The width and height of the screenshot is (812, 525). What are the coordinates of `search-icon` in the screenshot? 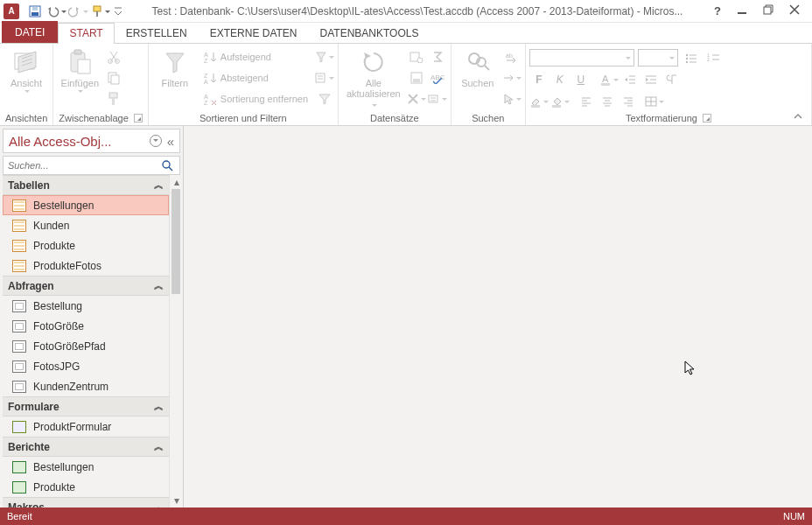 It's located at (171, 166).